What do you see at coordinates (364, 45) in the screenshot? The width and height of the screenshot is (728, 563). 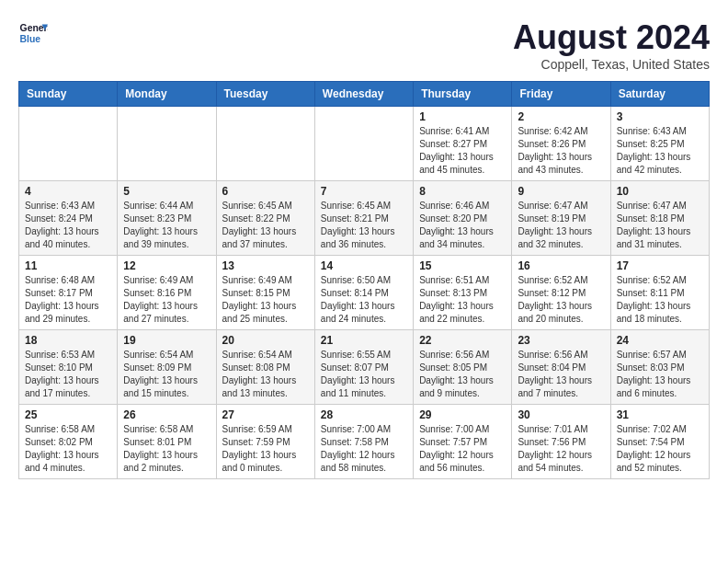 I see `header: General Blue August 2024 Coppell, Texas,…` at bounding box center [364, 45].